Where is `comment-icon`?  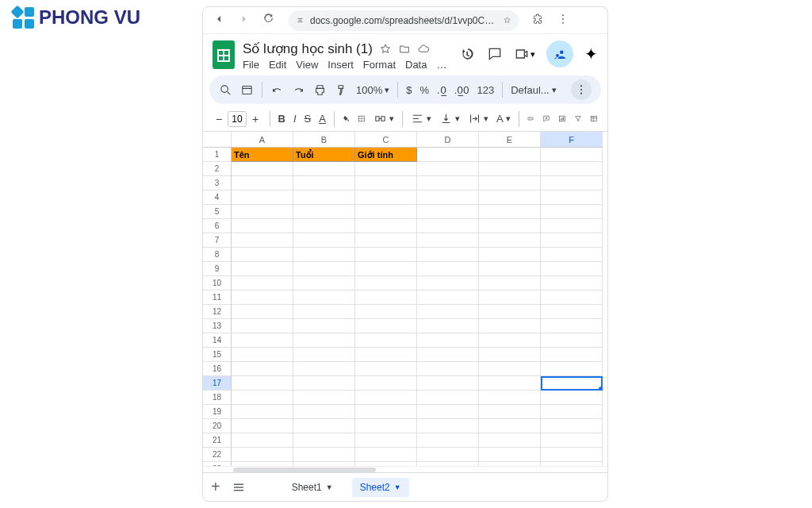 comment-icon is located at coordinates (495, 54).